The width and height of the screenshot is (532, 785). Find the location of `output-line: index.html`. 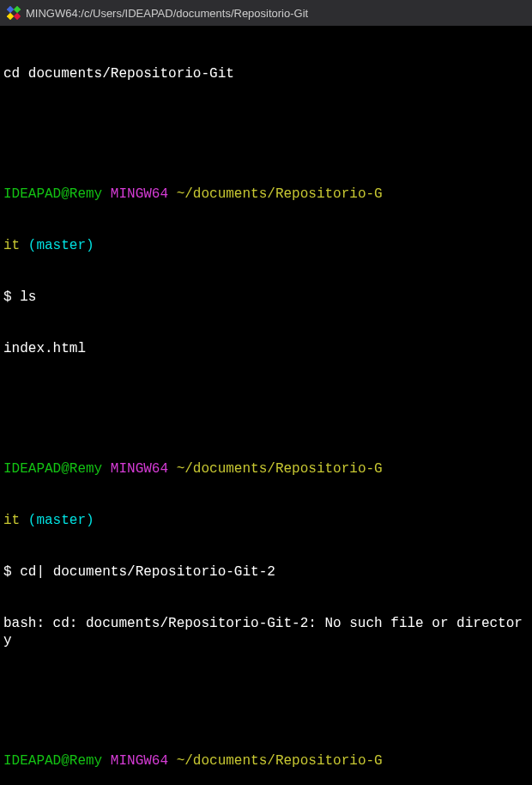

output-line: index.html is located at coordinates (266, 349).